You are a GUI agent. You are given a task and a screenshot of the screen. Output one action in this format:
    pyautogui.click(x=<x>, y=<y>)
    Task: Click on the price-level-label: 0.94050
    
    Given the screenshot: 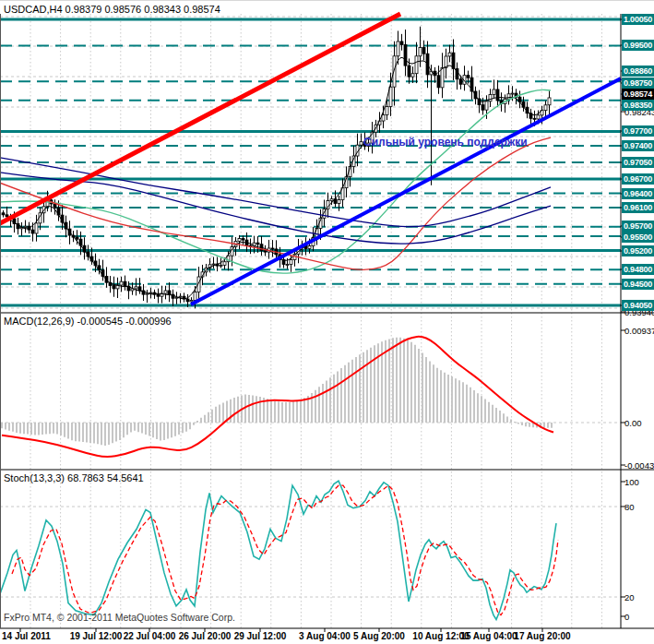 What is the action you would take?
    pyautogui.click(x=638, y=305)
    